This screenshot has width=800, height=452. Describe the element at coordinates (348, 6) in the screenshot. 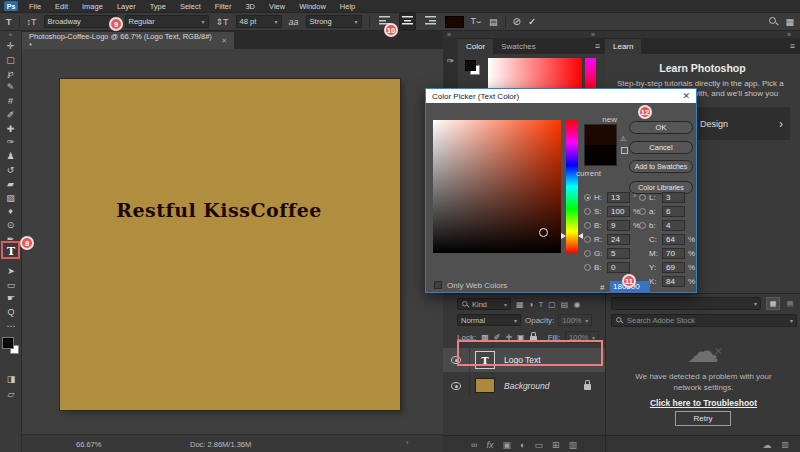

I see `menu-item: Help` at that location.